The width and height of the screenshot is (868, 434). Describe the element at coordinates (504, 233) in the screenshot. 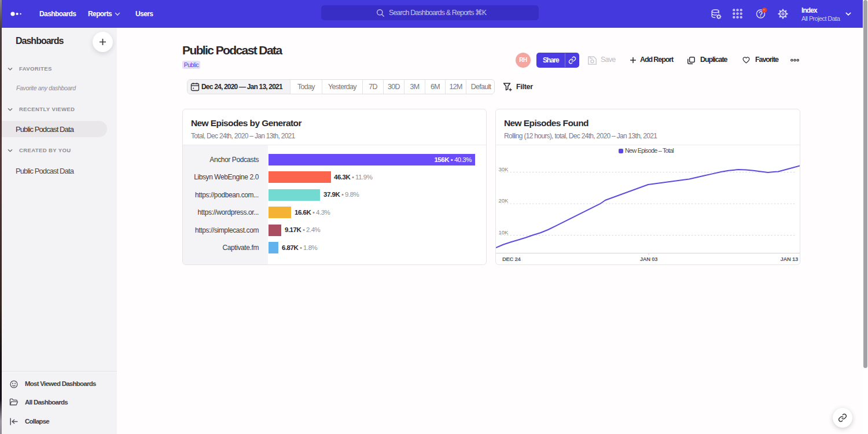

I see `svg-text: 10K` at that location.